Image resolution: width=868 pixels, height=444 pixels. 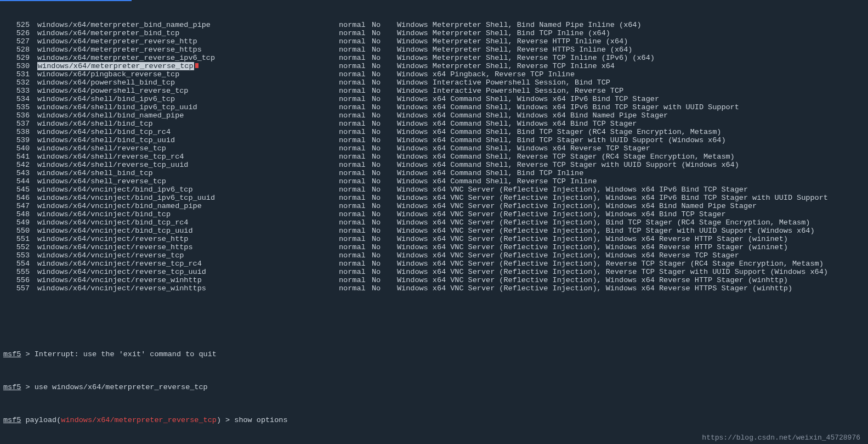 What do you see at coordinates (20, 148) in the screenshot?
I see `payload-number: 540` at bounding box center [20, 148].